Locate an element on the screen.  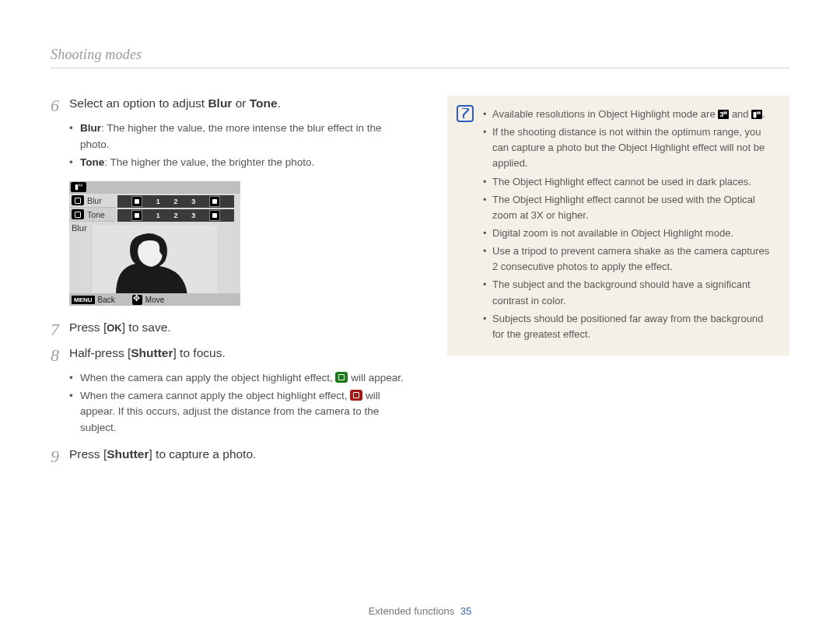
step-6-bullets: Blur: The higher the value, the more int… is located at coordinates (229, 145).